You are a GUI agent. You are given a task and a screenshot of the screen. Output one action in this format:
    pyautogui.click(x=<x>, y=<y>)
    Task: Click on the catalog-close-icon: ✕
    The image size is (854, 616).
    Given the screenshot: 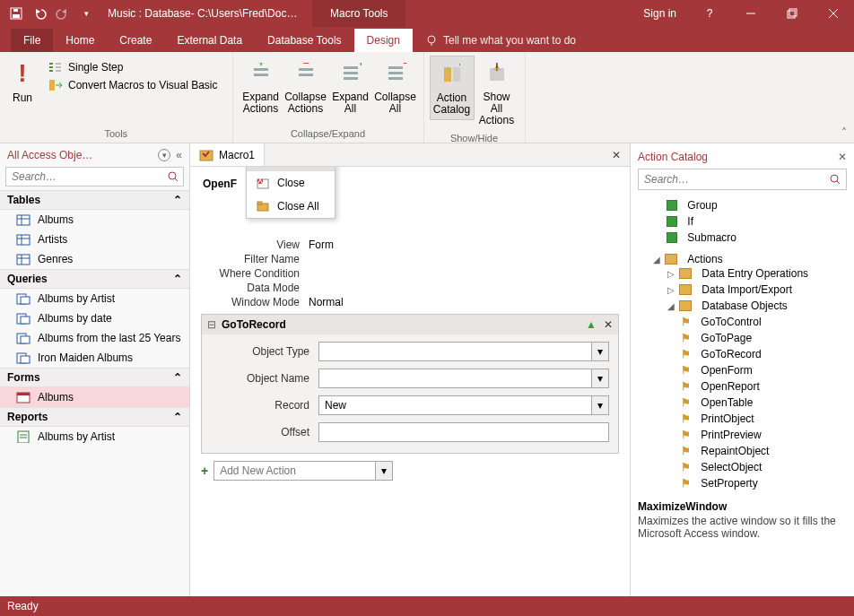 What is the action you would take?
    pyautogui.click(x=842, y=157)
    